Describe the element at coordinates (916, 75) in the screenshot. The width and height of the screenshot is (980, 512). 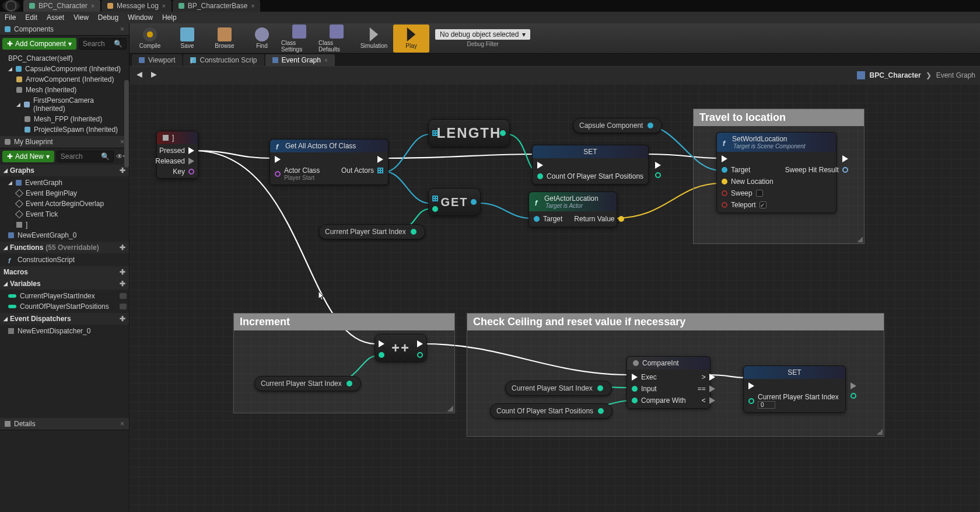
I see `breadcrumb: BPC_Character ❯ Event Graph` at that location.